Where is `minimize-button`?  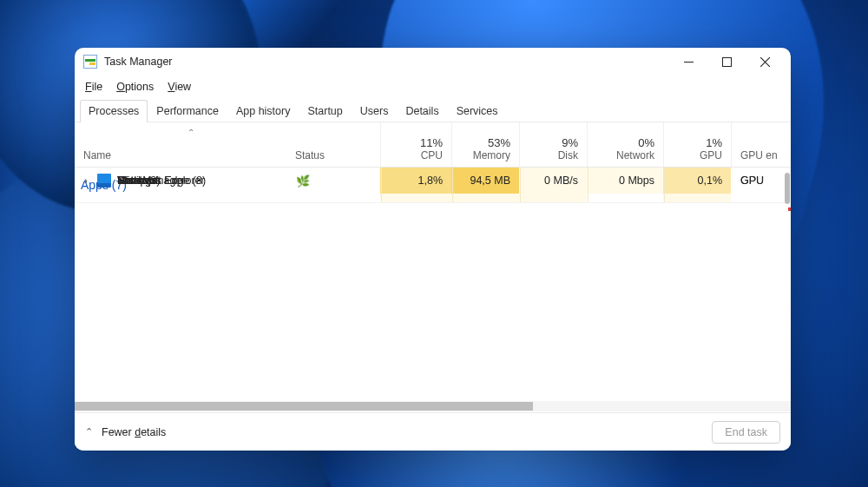
minimize-button is located at coordinates (688, 62).